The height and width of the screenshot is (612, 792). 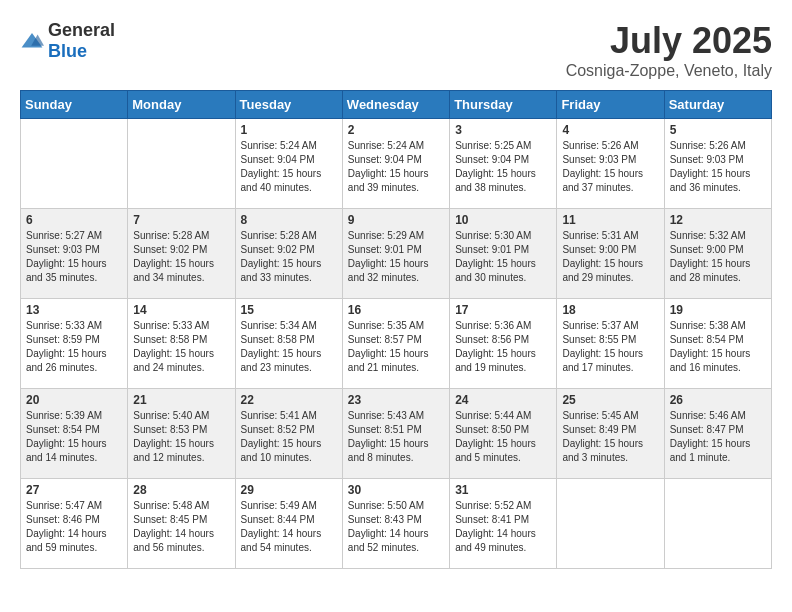 What do you see at coordinates (669, 50) in the screenshot?
I see `title-area: July 2025 Cosniga-Zoppe, Veneto, Italy` at bounding box center [669, 50].